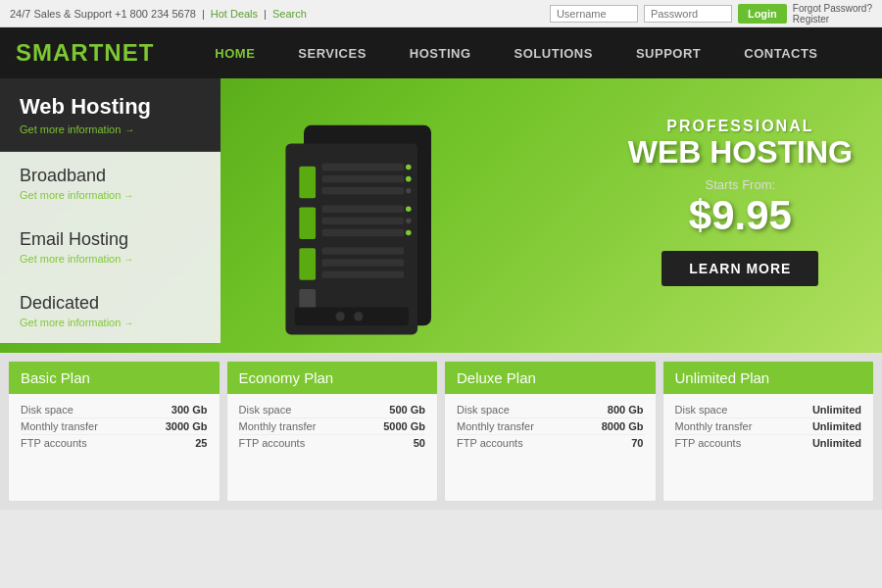 The height and width of the screenshot is (588, 882). I want to click on topbar-right: Login Forgot Password? Register, so click(711, 14).